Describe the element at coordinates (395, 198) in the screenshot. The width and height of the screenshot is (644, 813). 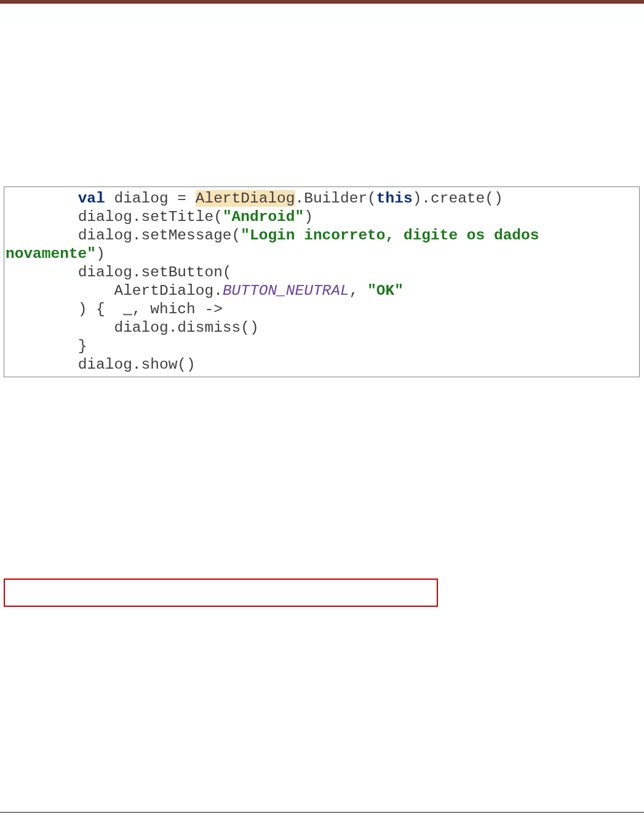
I see `keyword-this: this` at that location.